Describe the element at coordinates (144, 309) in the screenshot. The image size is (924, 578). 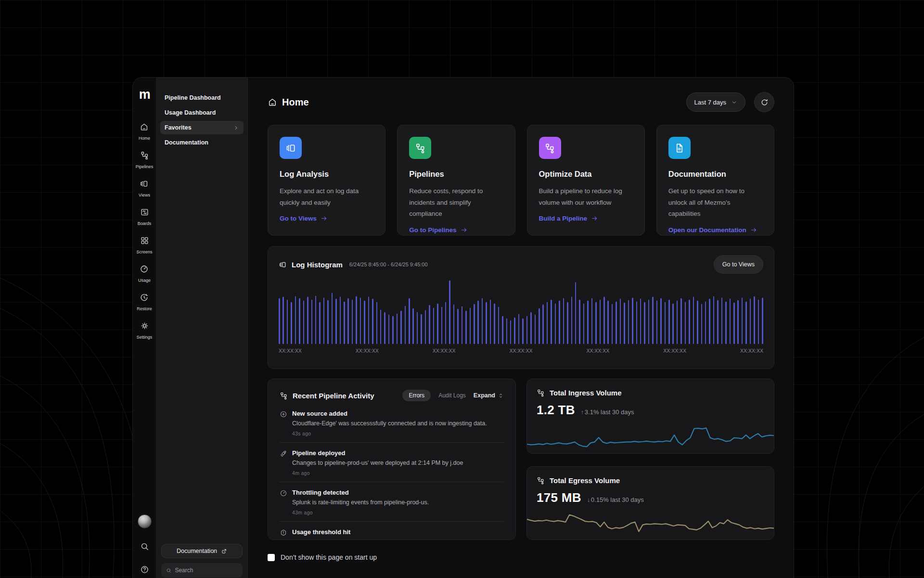
I see `rail-item-label: Restore` at that location.